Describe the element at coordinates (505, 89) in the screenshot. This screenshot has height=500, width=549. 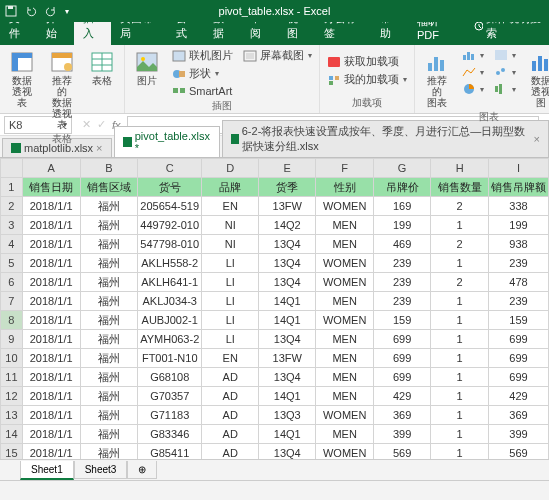
I see `chart-type6-button: ▾` at that location.